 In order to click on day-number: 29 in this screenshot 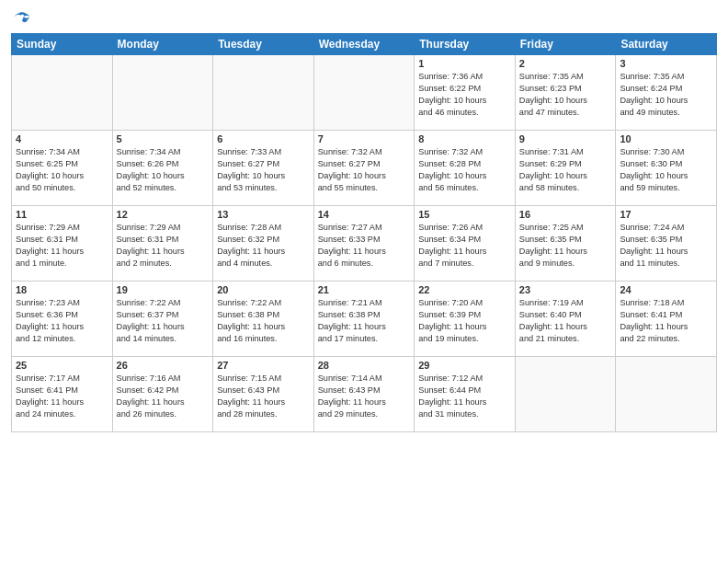, I will do `click(465, 365)`.